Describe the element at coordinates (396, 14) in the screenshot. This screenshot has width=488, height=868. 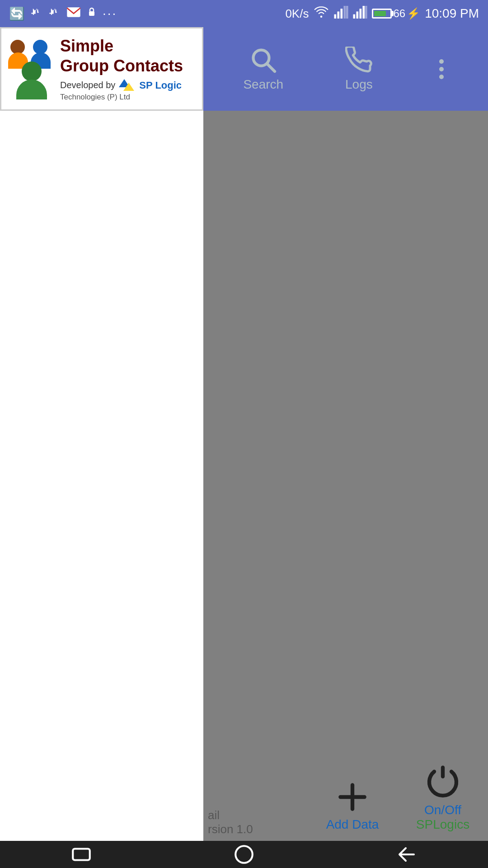
I see `battery-indicator: 66 ⚡` at that location.